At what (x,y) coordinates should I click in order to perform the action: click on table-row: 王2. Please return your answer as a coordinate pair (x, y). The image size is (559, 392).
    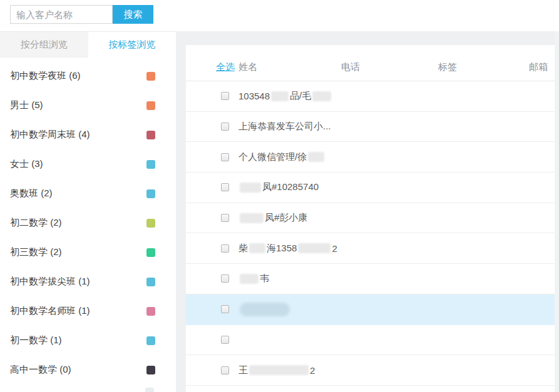
    Looking at the image, I should click on (371, 370).